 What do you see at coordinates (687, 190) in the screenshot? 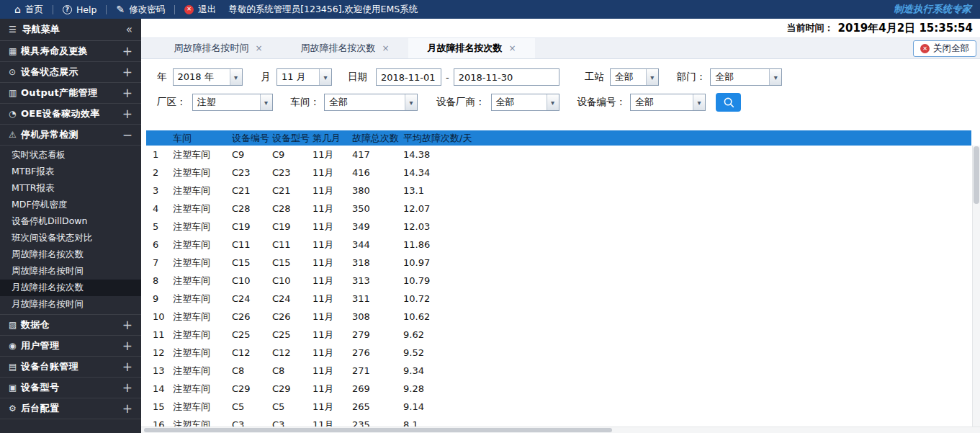
I see `table-cell: 13.1` at bounding box center [687, 190].